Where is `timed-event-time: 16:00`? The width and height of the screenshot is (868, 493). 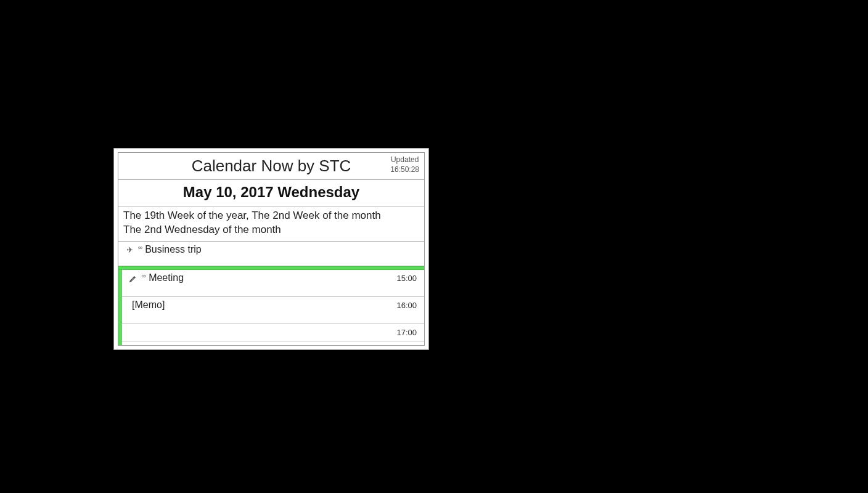
timed-event-time: 16:00 is located at coordinates (407, 306).